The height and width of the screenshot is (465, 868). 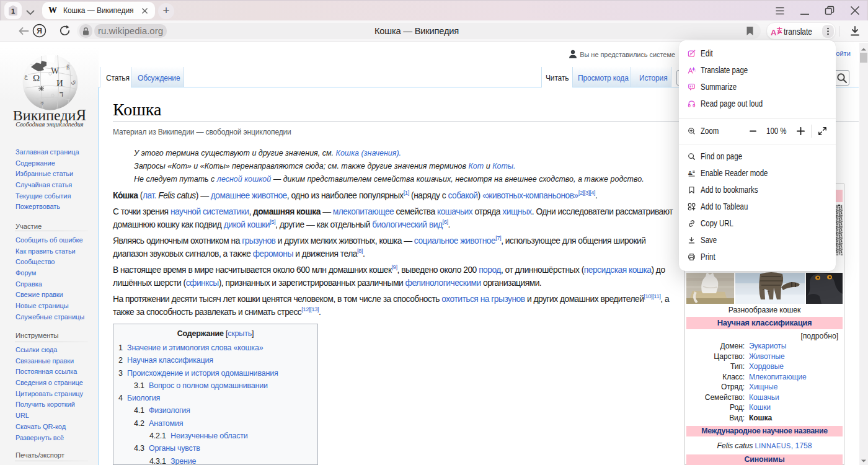 I want to click on svg-text: ד, so click(x=61, y=94).